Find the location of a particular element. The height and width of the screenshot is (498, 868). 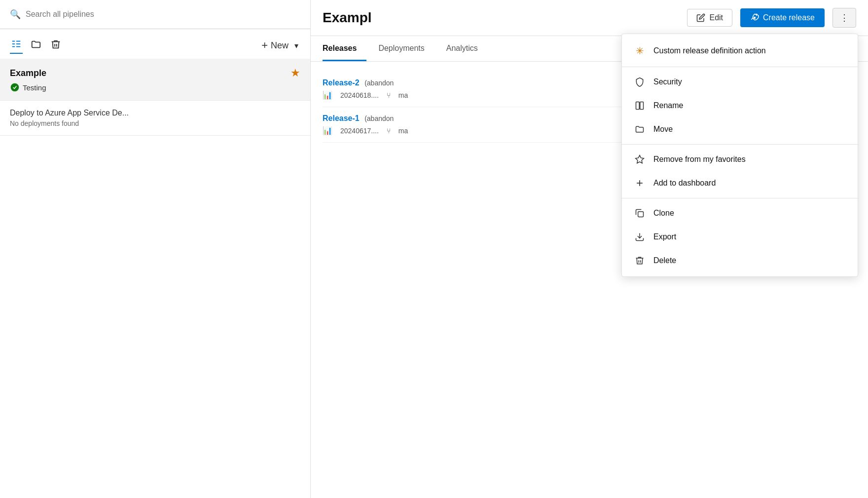

star-icon: ★ is located at coordinates (295, 73).